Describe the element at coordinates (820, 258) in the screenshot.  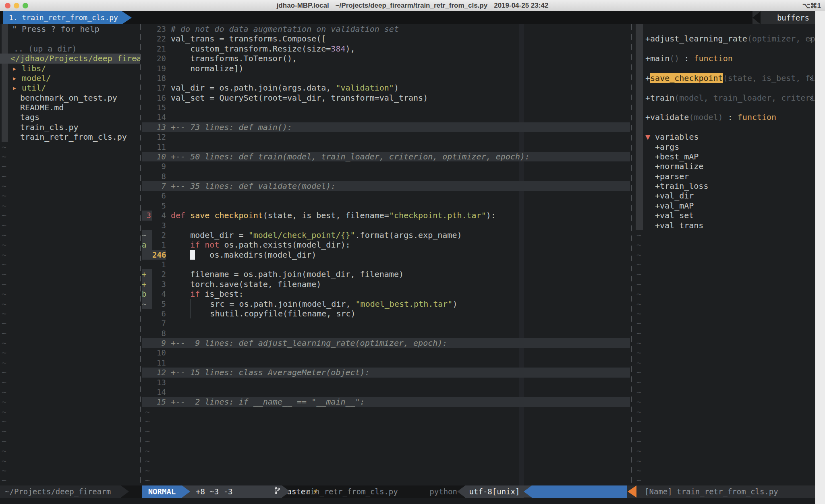
I see `scrollbar-track` at that location.